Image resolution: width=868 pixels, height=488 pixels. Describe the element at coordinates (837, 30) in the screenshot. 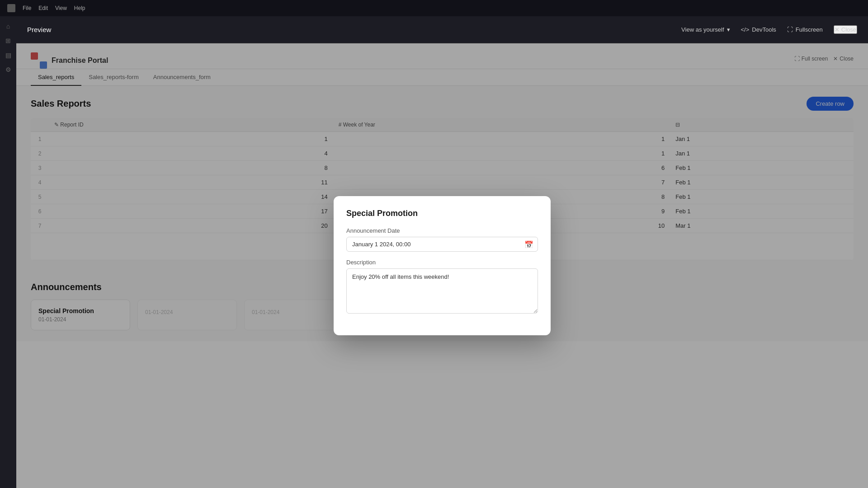

I see `close-icon: ✕` at that location.